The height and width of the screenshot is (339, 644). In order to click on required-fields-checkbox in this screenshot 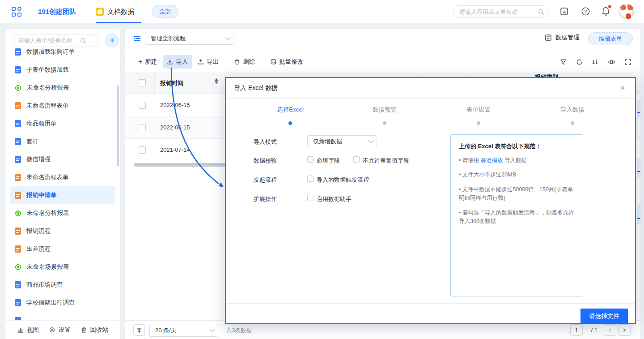, I will do `click(310, 159)`.